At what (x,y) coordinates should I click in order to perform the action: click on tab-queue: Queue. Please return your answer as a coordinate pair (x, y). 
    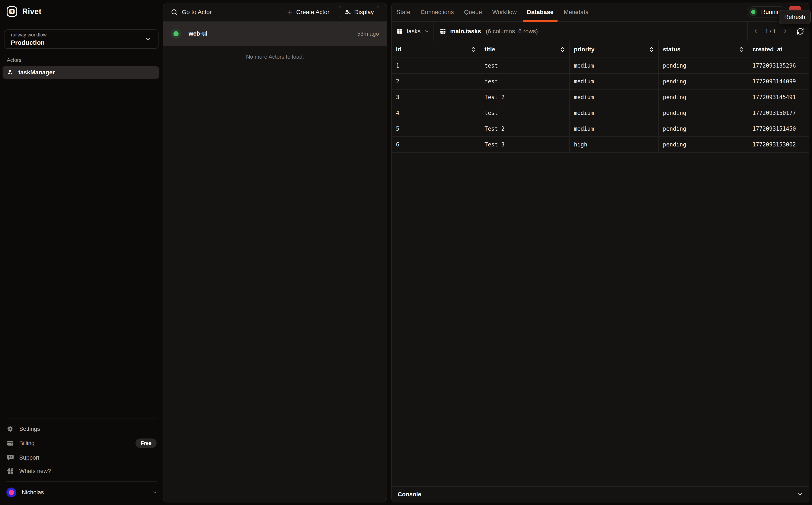
    Looking at the image, I should click on (473, 12).